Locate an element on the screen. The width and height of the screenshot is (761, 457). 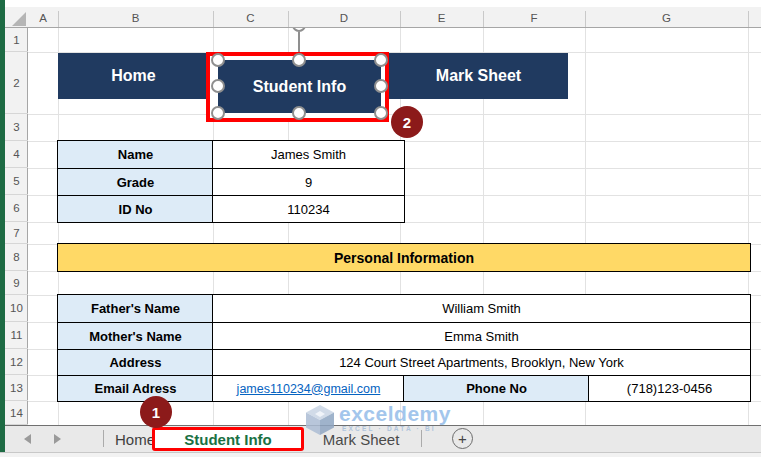
row-header-2: 2 is located at coordinates (16, 83).